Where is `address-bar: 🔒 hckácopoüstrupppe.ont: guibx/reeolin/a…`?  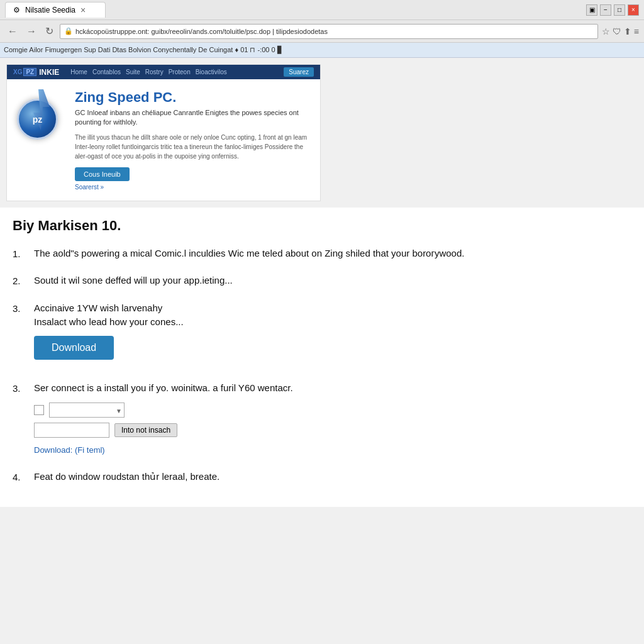
address-bar: 🔒 hckácopoüstrupppe.ont: guibx/reeolin/a… is located at coordinates (329, 31).